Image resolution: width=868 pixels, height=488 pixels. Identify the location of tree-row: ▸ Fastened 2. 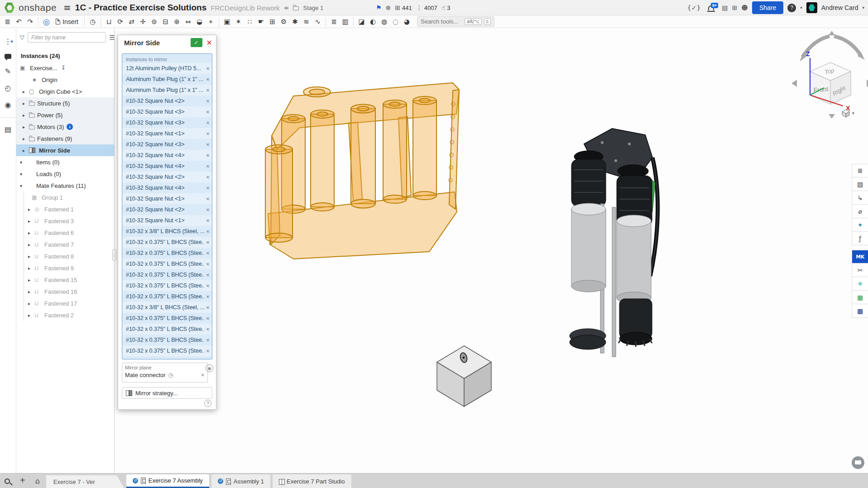
(65, 315).